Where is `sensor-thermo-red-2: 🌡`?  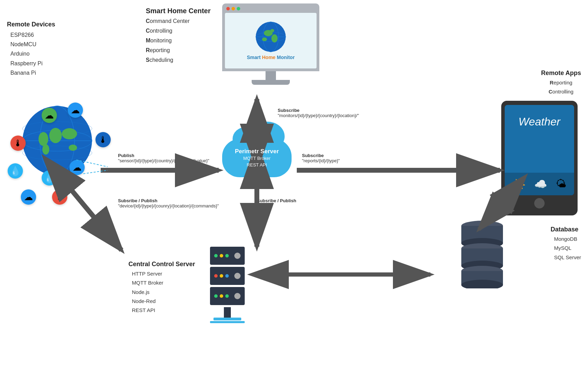 sensor-thermo-red-2: 🌡 is located at coordinates (60, 197).